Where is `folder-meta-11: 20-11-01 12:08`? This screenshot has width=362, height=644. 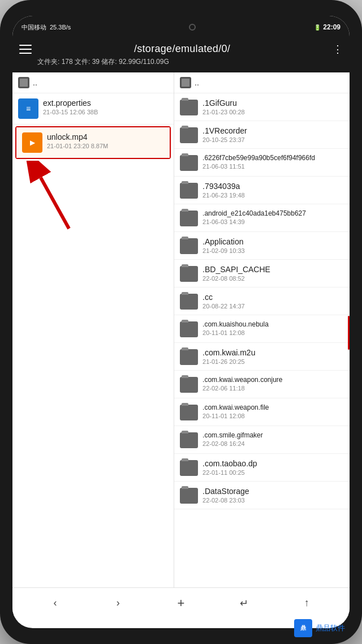
folder-meta-11: 20-11-01 12:08 is located at coordinates (273, 416).